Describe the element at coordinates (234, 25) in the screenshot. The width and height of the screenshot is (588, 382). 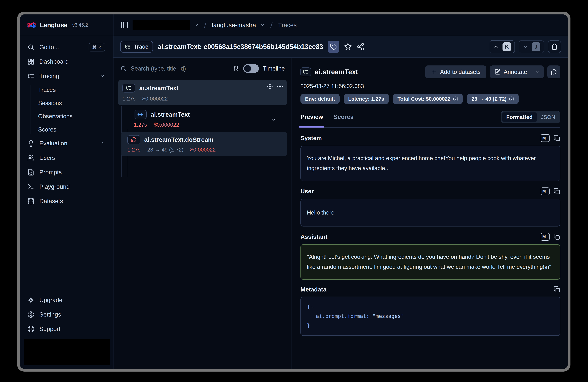
I see `breadcrumb-project: langfuse-mastra` at that location.